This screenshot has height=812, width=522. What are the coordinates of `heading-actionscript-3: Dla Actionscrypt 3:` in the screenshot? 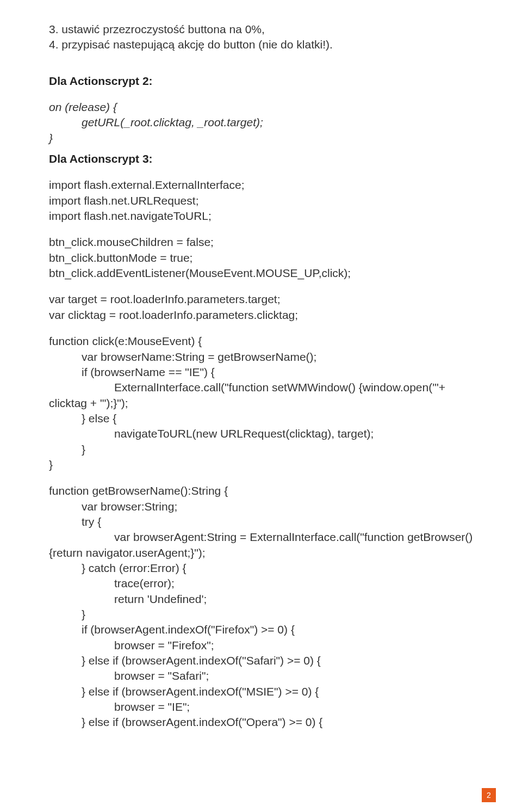 It's located at (261, 159).